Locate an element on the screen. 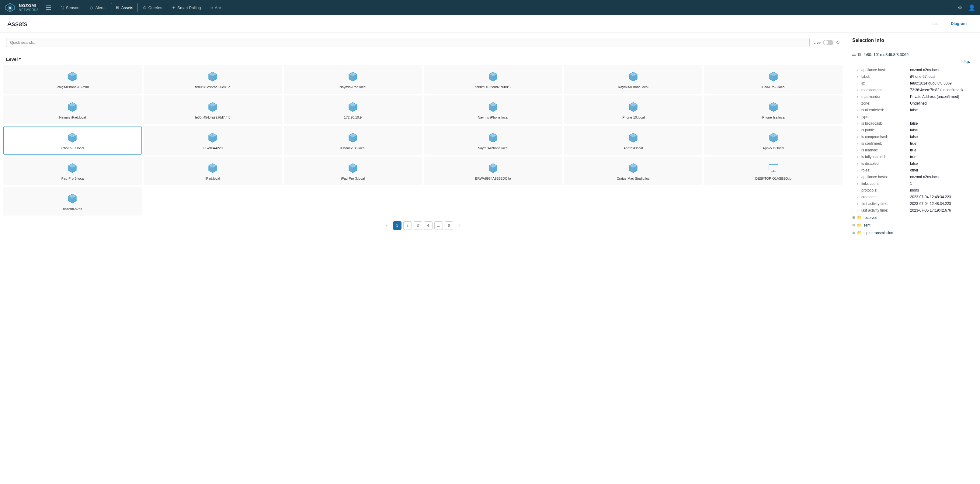  alerts-icon: ◇ is located at coordinates (92, 8).